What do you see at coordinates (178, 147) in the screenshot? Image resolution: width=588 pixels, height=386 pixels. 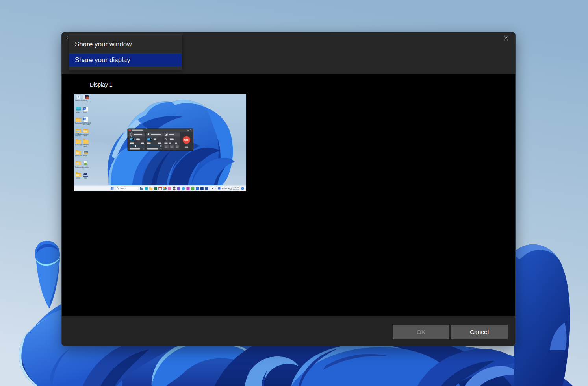 I see `svg-text: 10` at bounding box center [178, 147].